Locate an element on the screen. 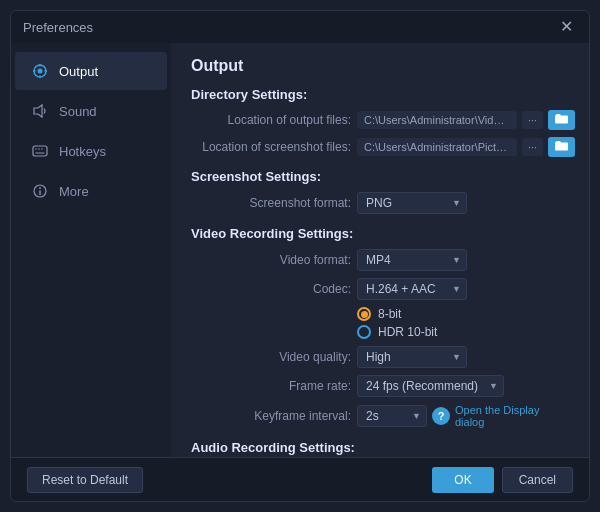  radio-hdr-circle is located at coordinates (364, 332).